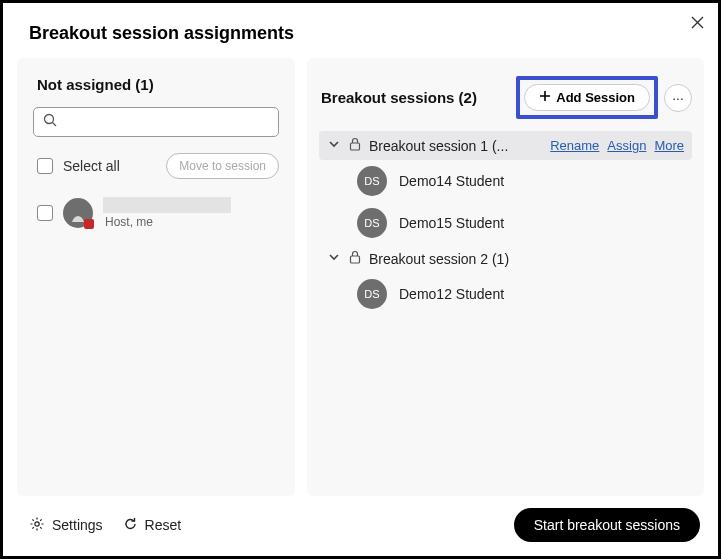  Describe the element at coordinates (156, 213) in the screenshot. I see `participant-row: Host, me` at that location.